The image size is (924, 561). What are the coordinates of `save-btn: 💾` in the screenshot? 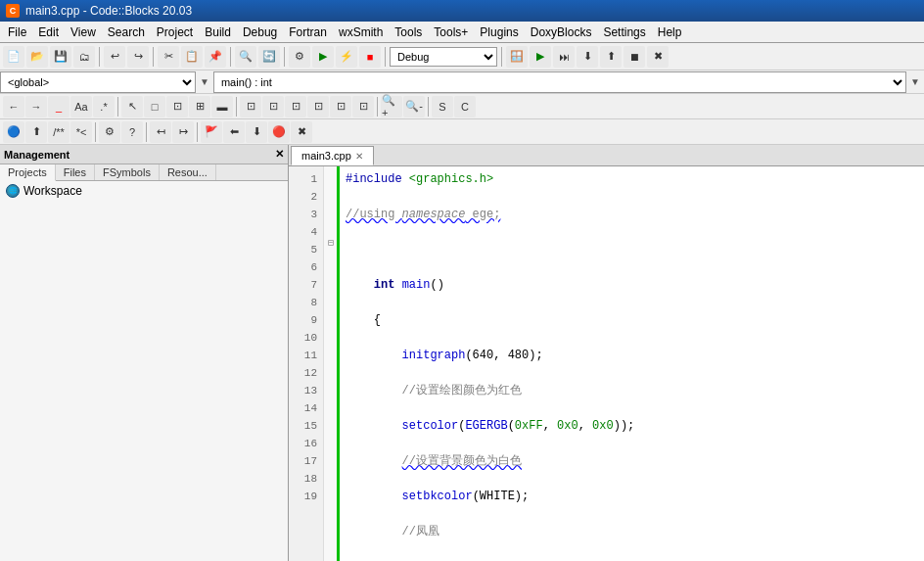 It's located at (61, 57).